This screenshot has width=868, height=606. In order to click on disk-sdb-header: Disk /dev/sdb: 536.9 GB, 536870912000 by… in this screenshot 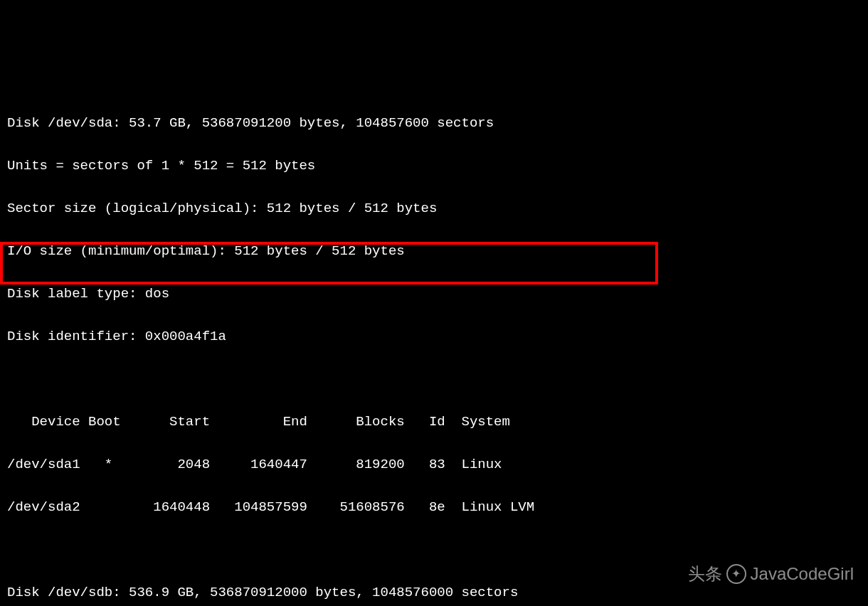, I will do `click(434, 592)`.